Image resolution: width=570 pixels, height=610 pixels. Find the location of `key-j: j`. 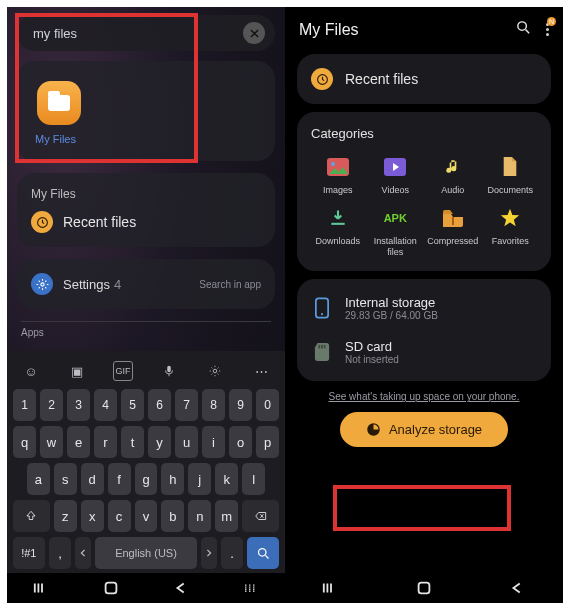

key-j: j is located at coordinates (200, 479).